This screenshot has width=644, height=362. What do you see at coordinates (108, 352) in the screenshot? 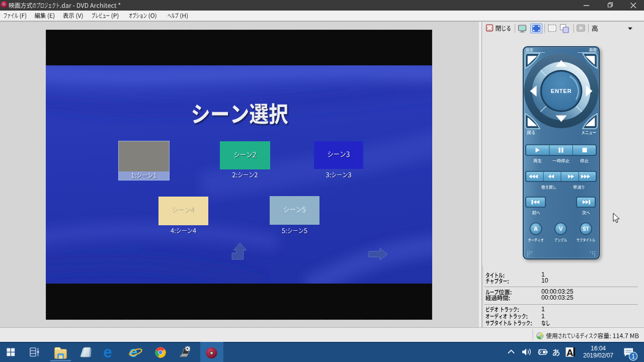
I see `svg-text: e` at bounding box center [108, 352].